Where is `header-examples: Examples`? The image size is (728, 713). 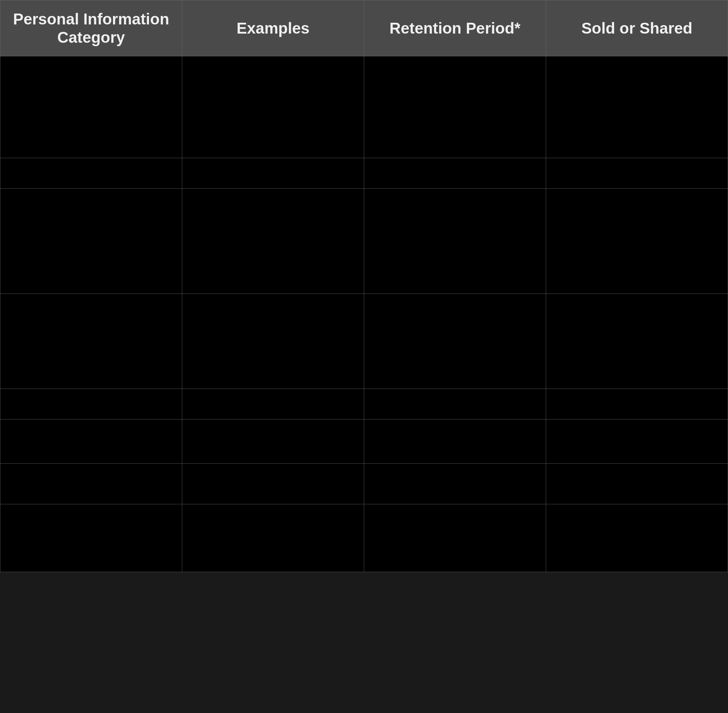 header-examples: Examples is located at coordinates (273, 28).